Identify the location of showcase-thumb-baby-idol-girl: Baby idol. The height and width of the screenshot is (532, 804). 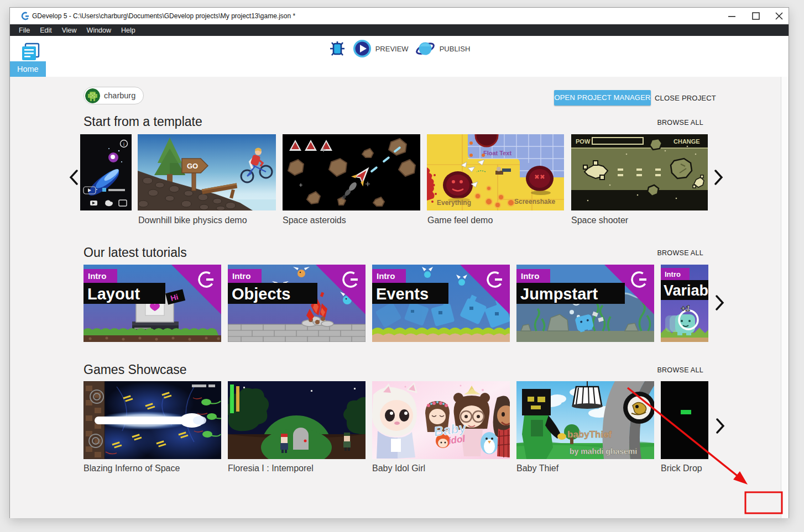
(441, 420).